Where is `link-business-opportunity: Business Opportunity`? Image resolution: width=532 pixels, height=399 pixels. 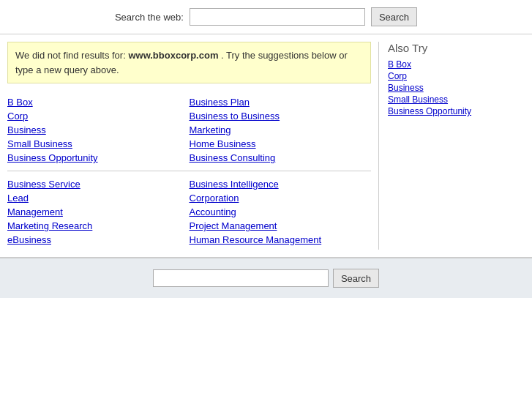
link-business-opportunity: Business Opportunity is located at coordinates (98, 158).